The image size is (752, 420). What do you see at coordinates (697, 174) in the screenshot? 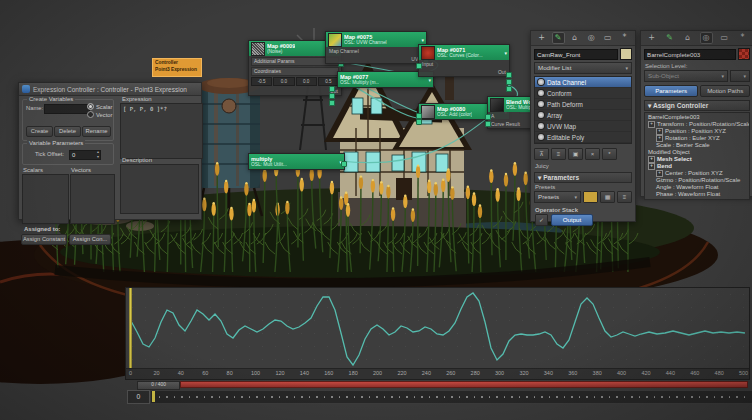
I see `controller-tree-item: +Center : Position XYZ` at bounding box center [697, 174].